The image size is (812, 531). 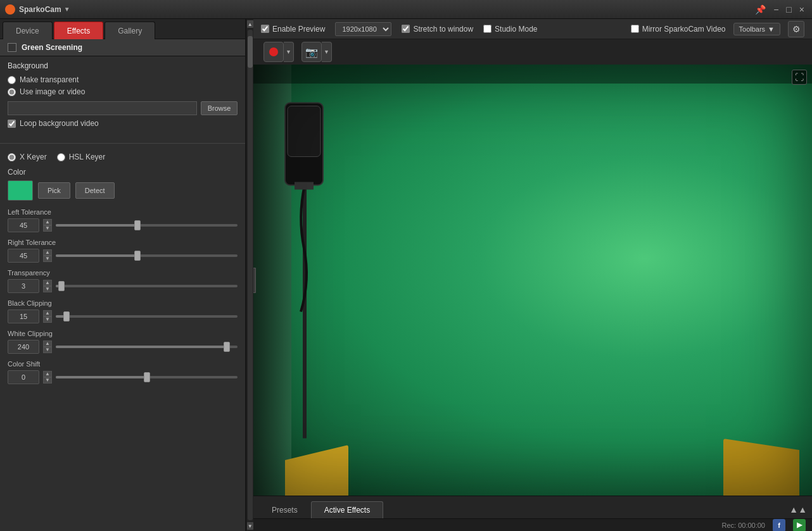 What do you see at coordinates (796, 29) in the screenshot?
I see `settings-button: ⚙` at bounding box center [796, 29].